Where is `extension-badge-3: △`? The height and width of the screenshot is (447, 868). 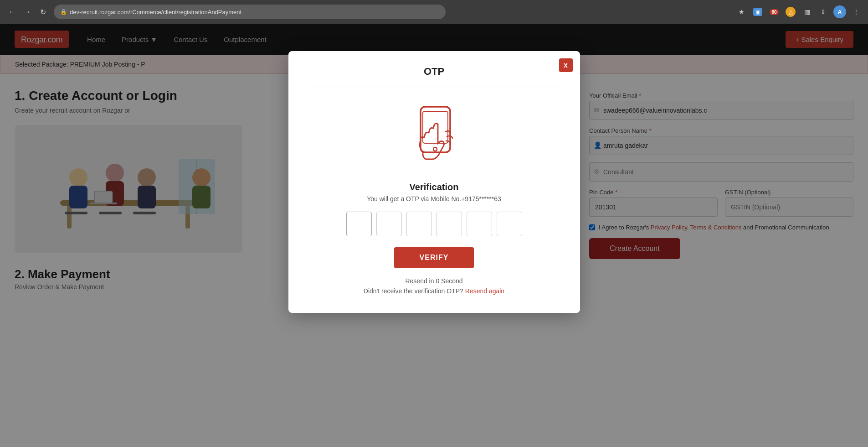 extension-badge-3: △ is located at coordinates (791, 12).